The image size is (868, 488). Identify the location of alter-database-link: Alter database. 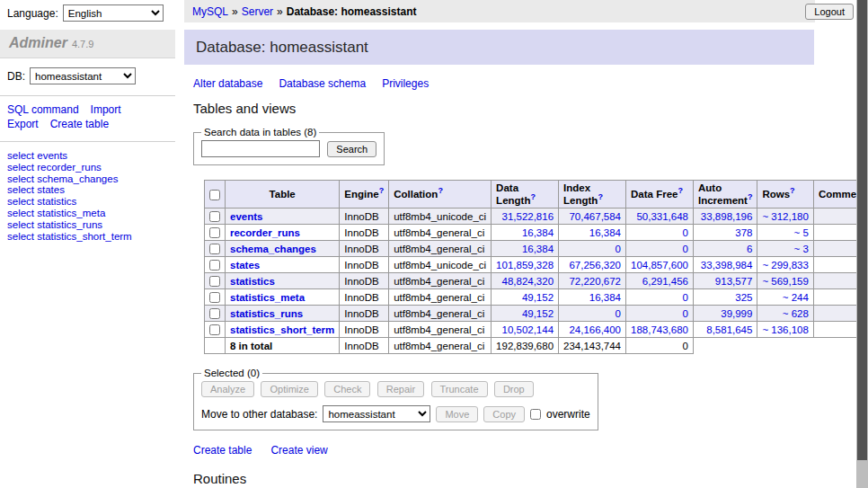
(228, 84).